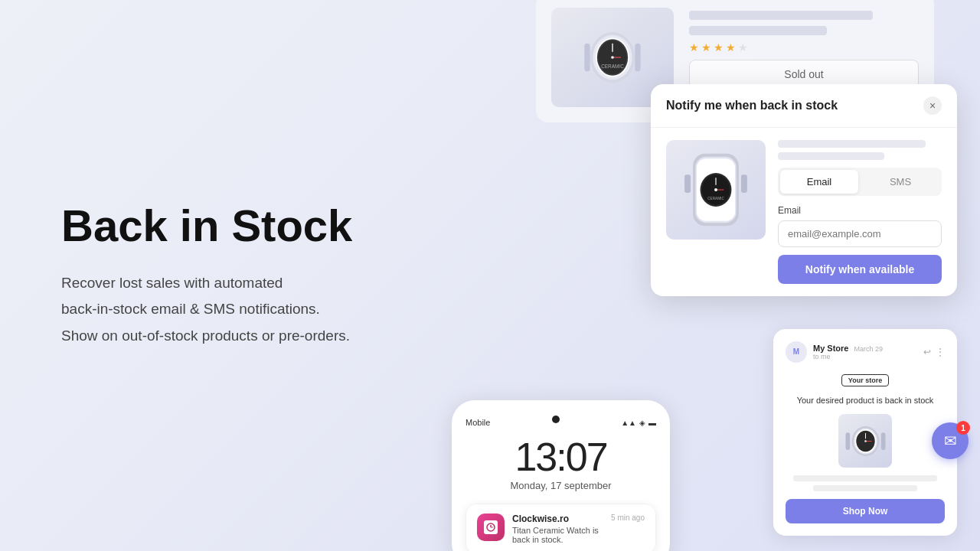 This screenshot has height=551, width=980. Describe the element at coordinates (781, 15) in the screenshot. I see `skeleton-title` at that location.